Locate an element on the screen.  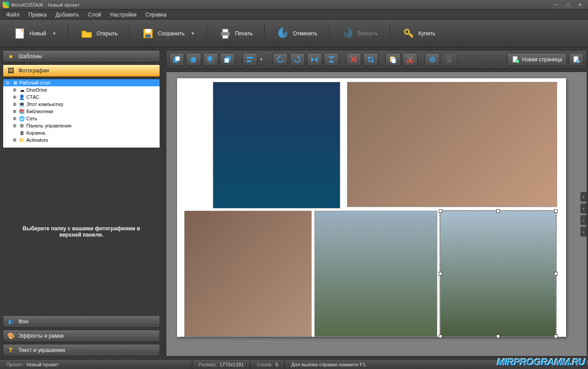
align-button is located at coordinates (250, 59).